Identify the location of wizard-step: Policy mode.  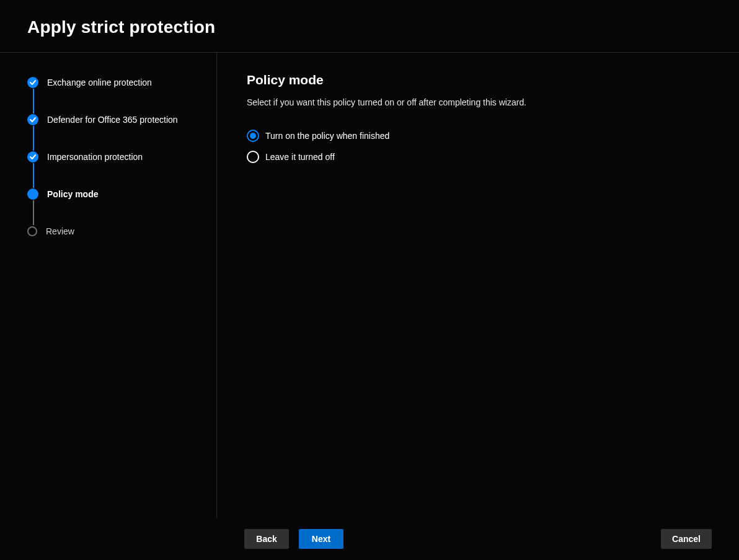
(114, 194).